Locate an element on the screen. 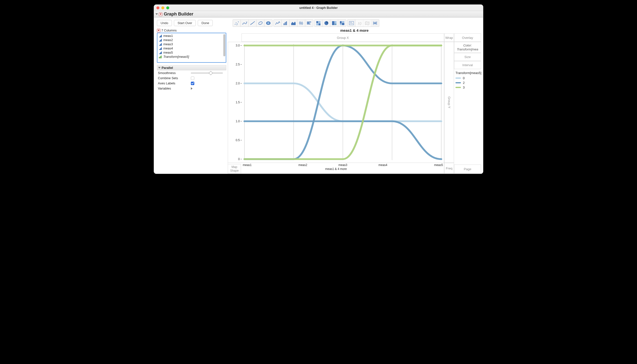  column-name: meas1 is located at coordinates (168, 36).